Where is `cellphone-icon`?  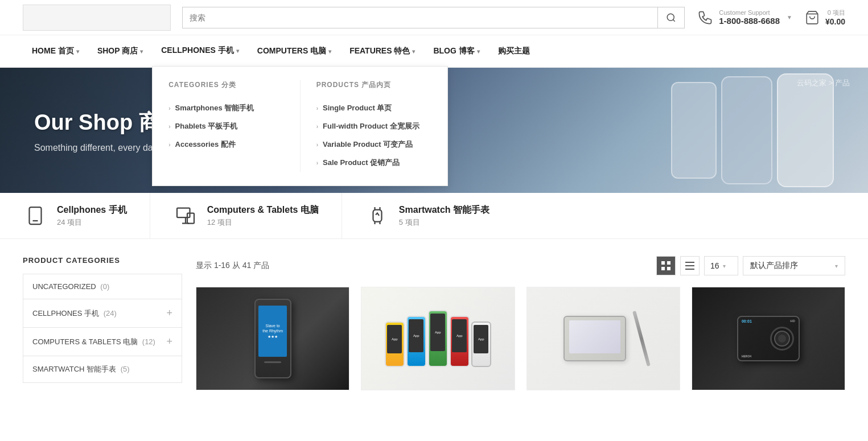
cellphone-icon is located at coordinates (35, 216).